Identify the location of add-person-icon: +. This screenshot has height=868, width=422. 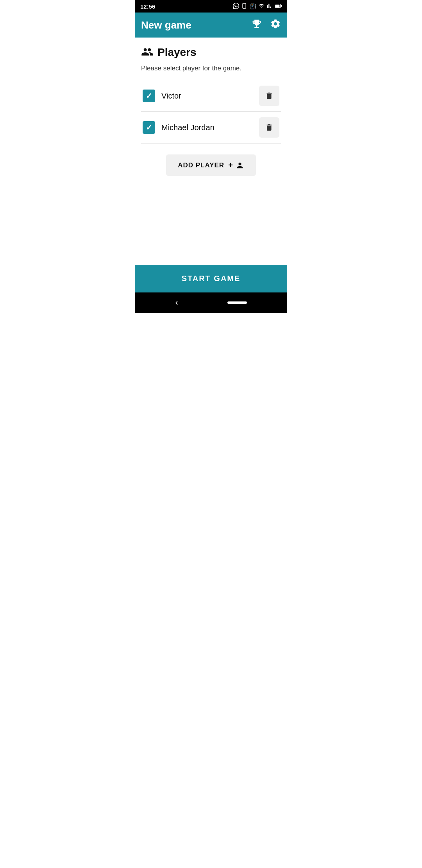
(236, 165).